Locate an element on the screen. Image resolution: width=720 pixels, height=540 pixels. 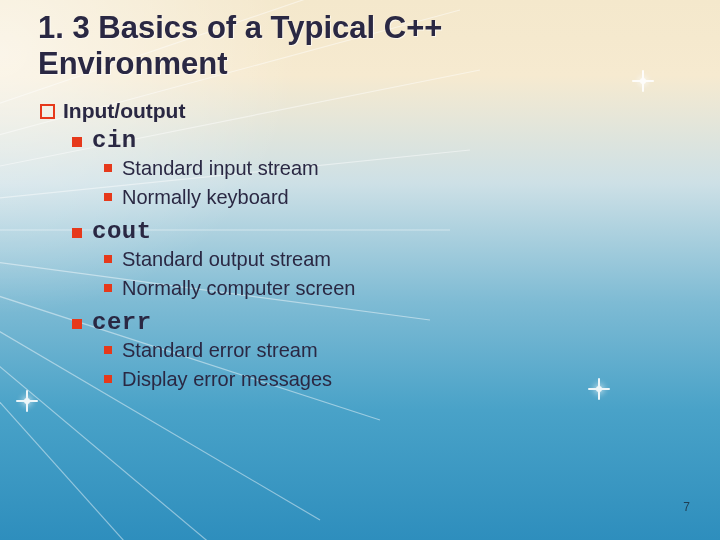
bullet-text: Display error messages is located at coordinates (227, 380).